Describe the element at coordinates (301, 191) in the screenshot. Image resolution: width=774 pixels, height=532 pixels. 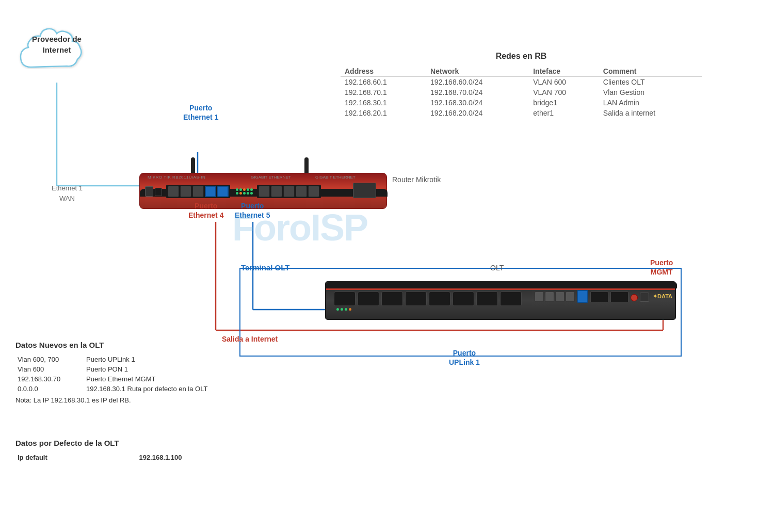
I see `eth9-port` at that location.